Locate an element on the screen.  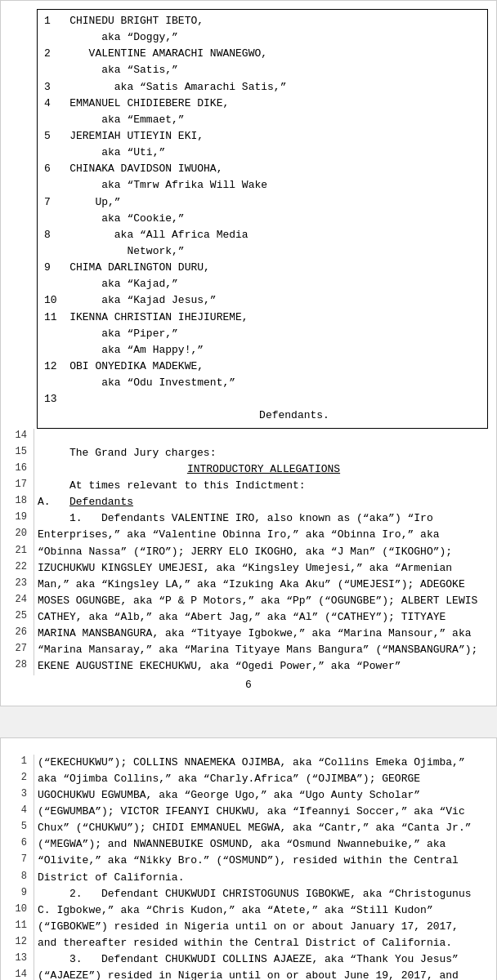
box-line-10: 6 CHINAKA DAVIDSON IWUOHA, is located at coordinates (262, 169).